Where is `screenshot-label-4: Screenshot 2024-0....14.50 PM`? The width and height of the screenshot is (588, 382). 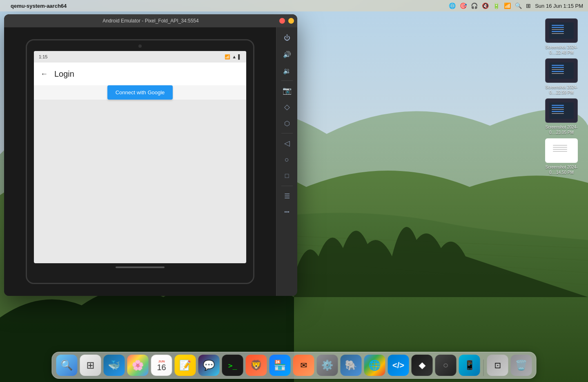 screenshot-label-4: Screenshot 2024-0....14.50 PM is located at coordinates (561, 170).